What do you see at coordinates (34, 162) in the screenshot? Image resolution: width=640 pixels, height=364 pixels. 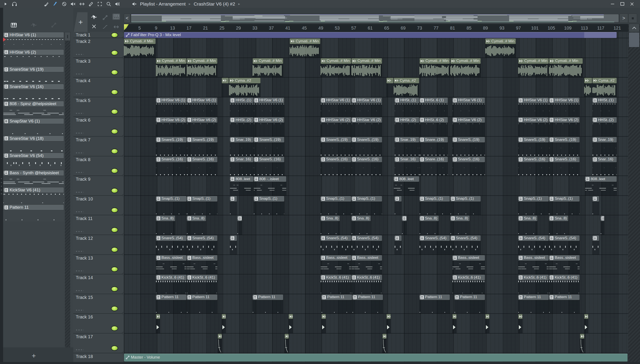 I see `pattern-item: SnareStar V6 (54)` at bounding box center [34, 162].